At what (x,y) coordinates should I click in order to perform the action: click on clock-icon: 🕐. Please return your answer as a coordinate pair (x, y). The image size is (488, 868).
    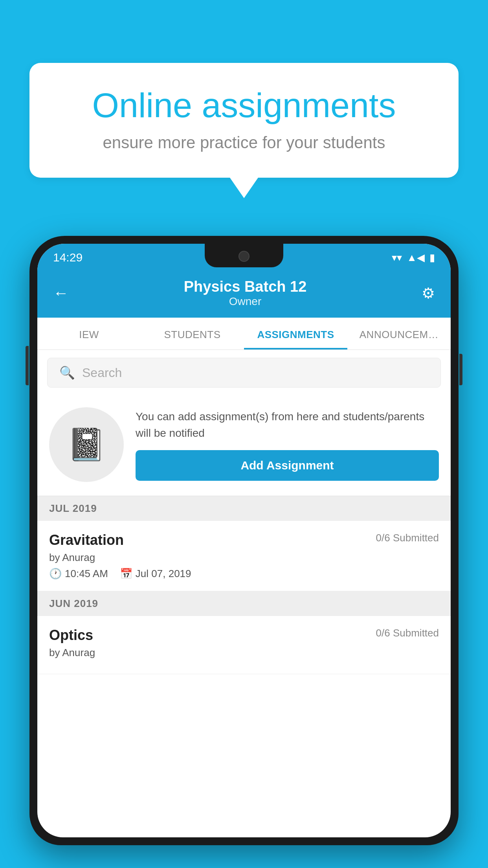
    Looking at the image, I should click on (55, 574).